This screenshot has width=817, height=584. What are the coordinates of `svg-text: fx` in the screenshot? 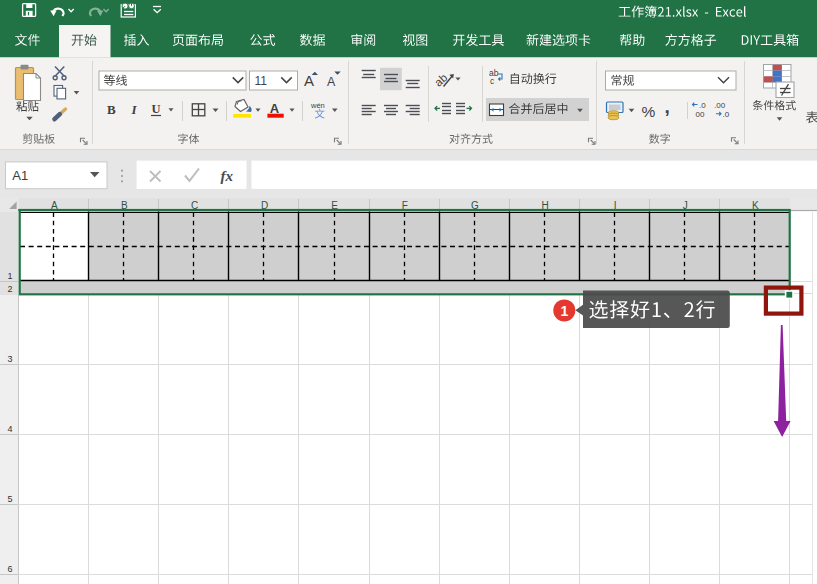 It's located at (228, 176).